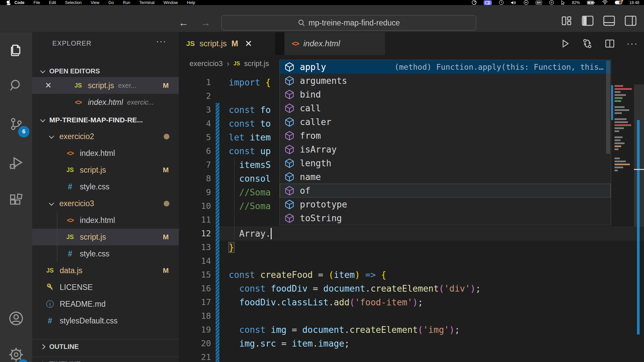 This screenshot has height=362, width=644. Describe the element at coordinates (229, 64) in the screenshot. I see `breadcrumb: exercicio3 › JS script.js` at that location.